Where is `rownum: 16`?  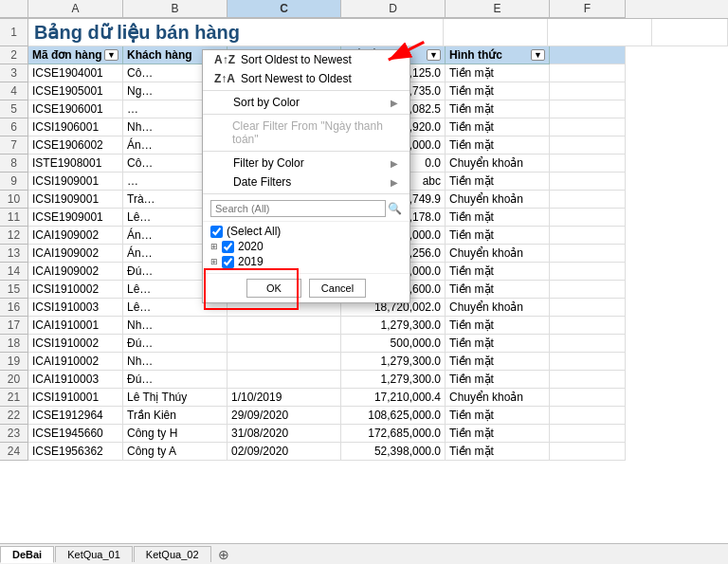
rownum: 16 is located at coordinates (14, 307).